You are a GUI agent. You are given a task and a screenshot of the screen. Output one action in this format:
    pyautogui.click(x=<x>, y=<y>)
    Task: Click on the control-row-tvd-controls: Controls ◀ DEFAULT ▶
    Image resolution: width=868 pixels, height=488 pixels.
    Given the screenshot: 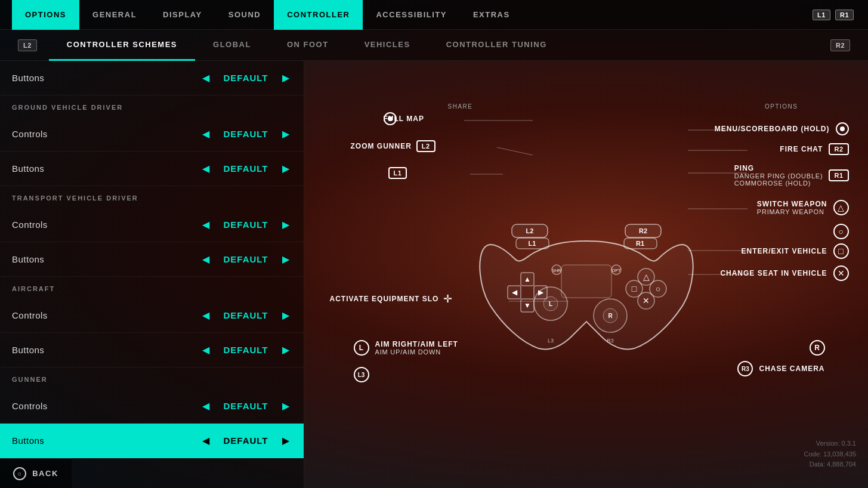 What is the action you would take?
    pyautogui.click(x=152, y=225)
    